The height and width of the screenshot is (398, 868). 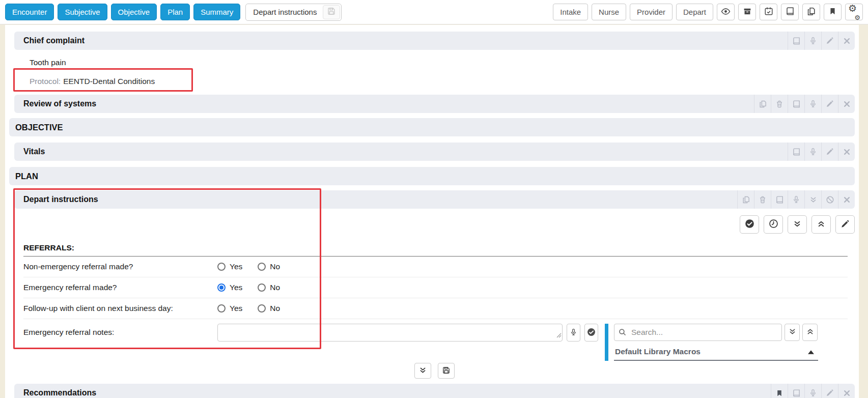 What do you see at coordinates (821, 152) in the screenshot?
I see `vitals-header-actions` at bounding box center [821, 152].